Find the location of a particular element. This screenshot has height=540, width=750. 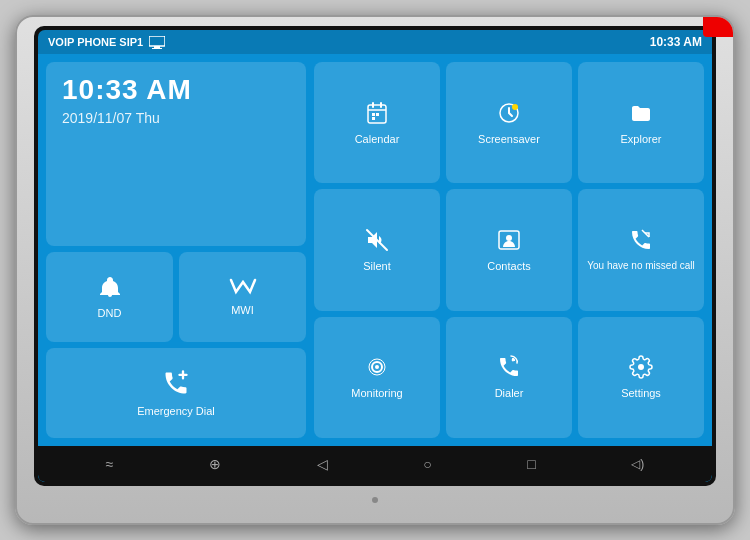

device-name-label: VOIP PHONE SIP1 is located at coordinates (96, 42).